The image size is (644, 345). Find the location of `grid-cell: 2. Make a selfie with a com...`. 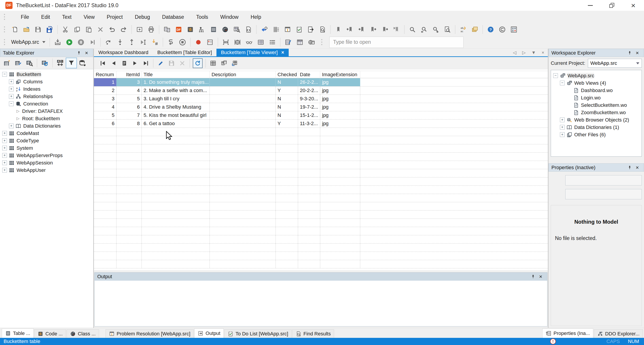

grid-cell: 2. Make a selfie with a com... is located at coordinates (176, 90).